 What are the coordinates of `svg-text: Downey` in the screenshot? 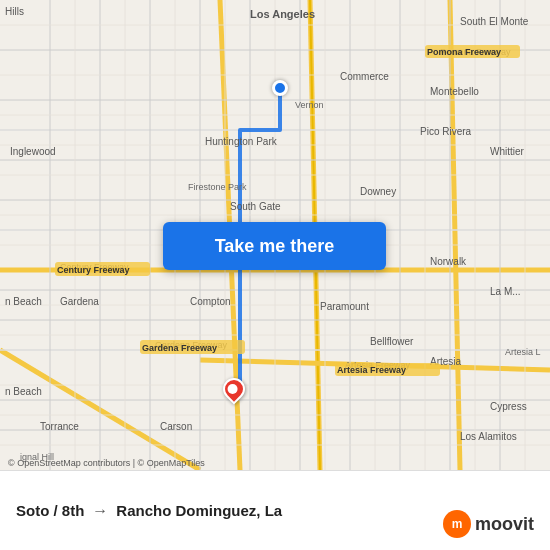 It's located at (378, 192).